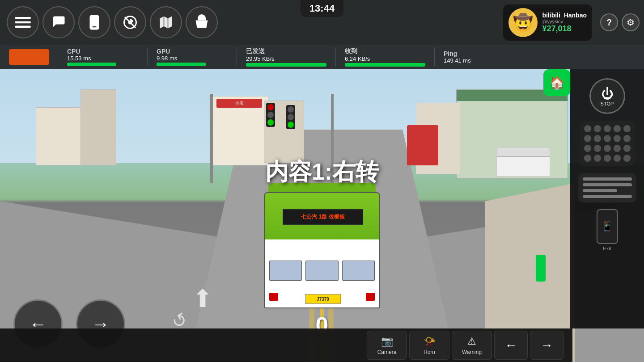 Image resolution: width=644 pixels, height=362 pixels. I want to click on nav-instruction: 内容1:右转, so click(322, 172).